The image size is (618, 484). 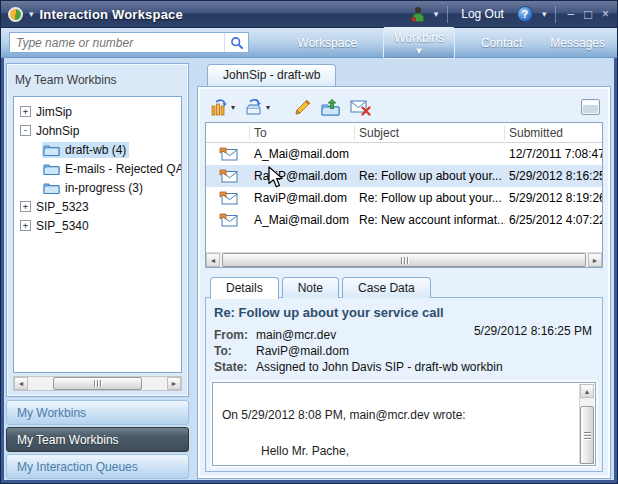 I want to click on nav-contact: Contact, so click(x=502, y=43).